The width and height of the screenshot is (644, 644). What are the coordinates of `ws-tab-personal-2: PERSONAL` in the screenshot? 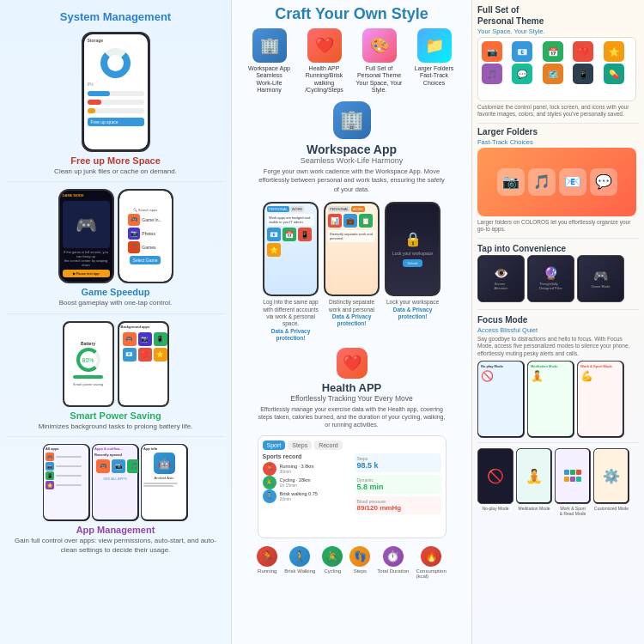 It's located at (339, 210).